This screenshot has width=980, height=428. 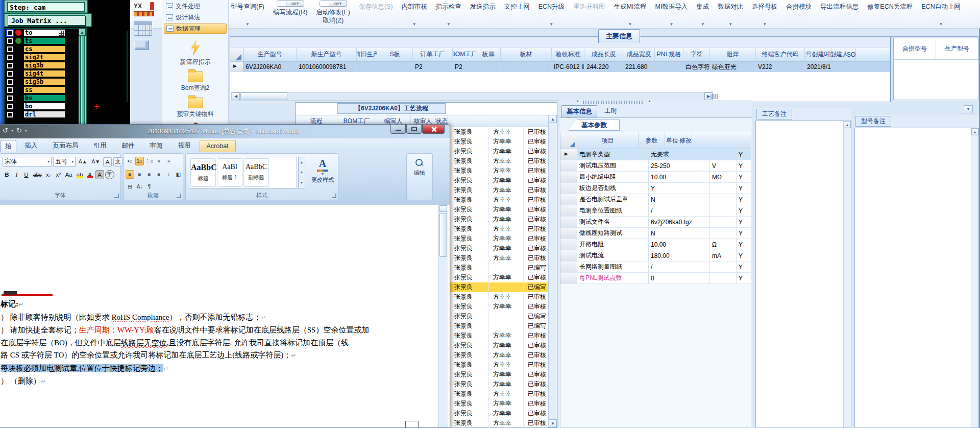 I want to click on grid-cell: 绿色亚光, so click(x=733, y=67).